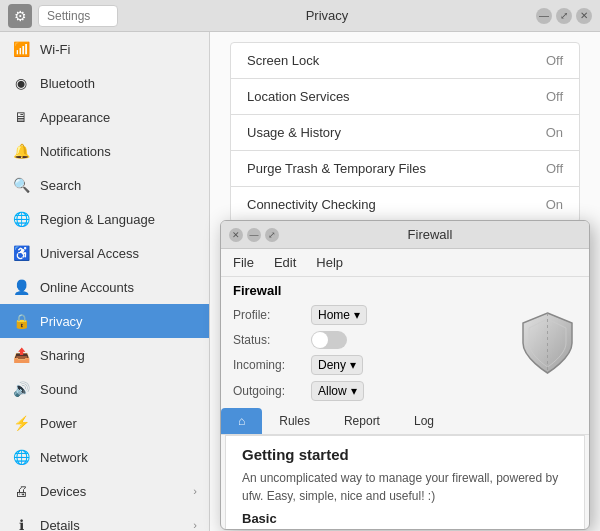 The height and width of the screenshot is (531, 600). Describe the element at coordinates (104, 117) in the screenshot. I see `sidebar-item-appearance: 🖥Appearance` at that location.